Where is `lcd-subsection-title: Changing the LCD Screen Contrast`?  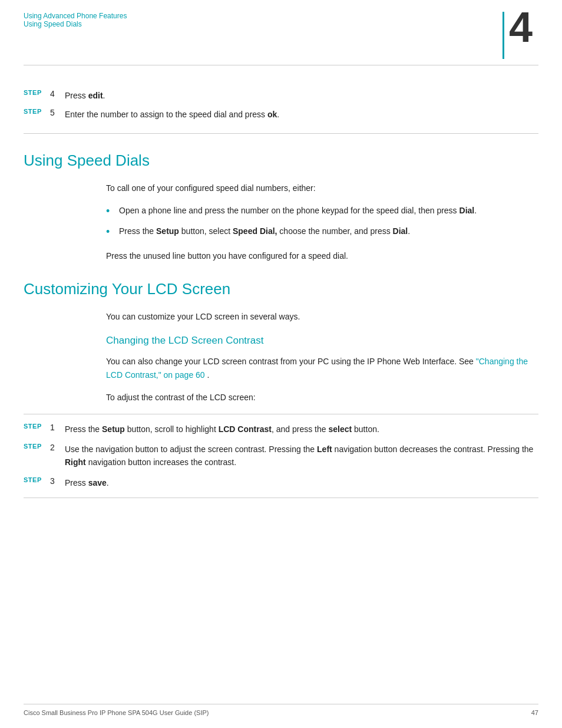 lcd-subsection-title: Changing the LCD Screen Contrast is located at coordinates (322, 341).